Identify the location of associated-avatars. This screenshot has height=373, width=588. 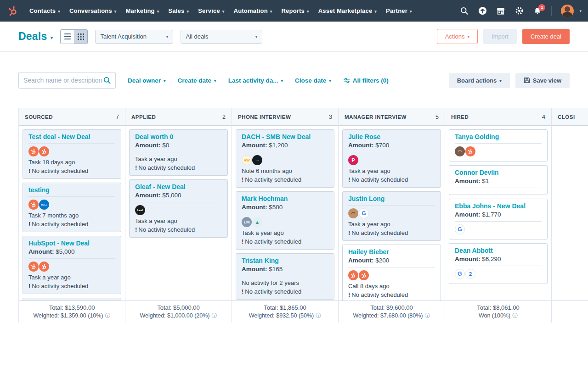
(72, 267).